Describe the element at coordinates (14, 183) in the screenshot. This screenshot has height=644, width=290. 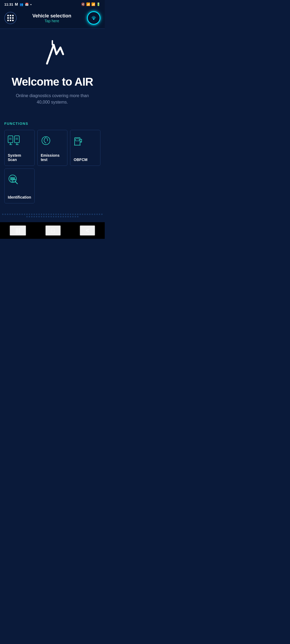
I see `identification-icon: VIN` at that location.